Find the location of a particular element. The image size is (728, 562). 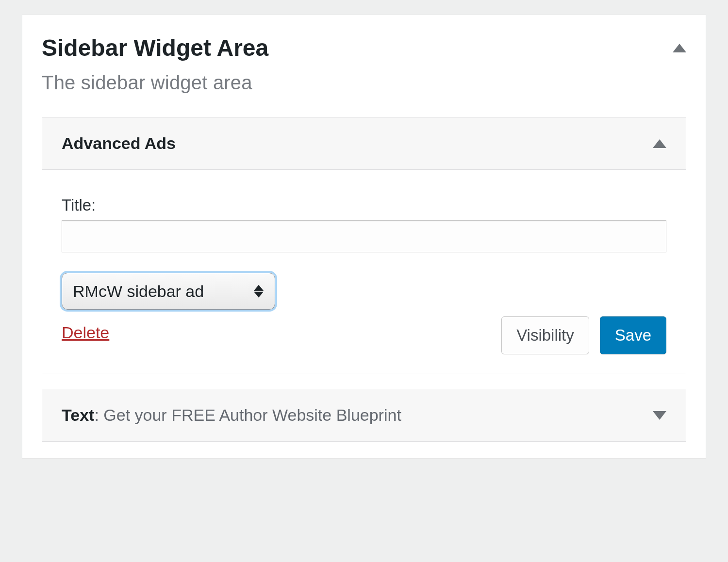

button-group: Visibility Save is located at coordinates (584, 335).